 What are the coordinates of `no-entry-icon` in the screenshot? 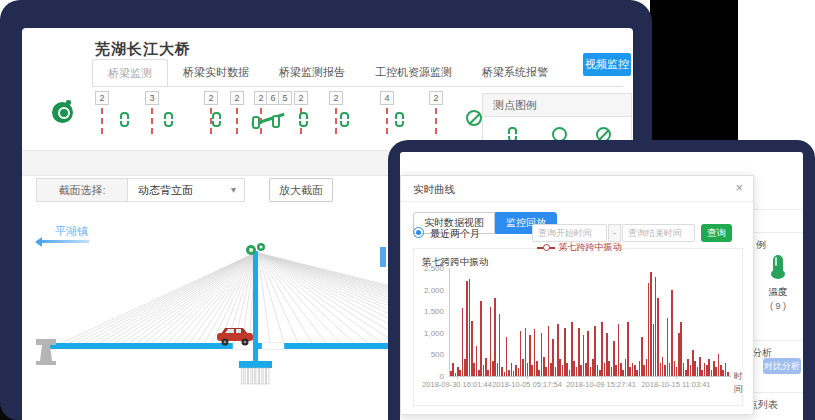 It's located at (474, 118).